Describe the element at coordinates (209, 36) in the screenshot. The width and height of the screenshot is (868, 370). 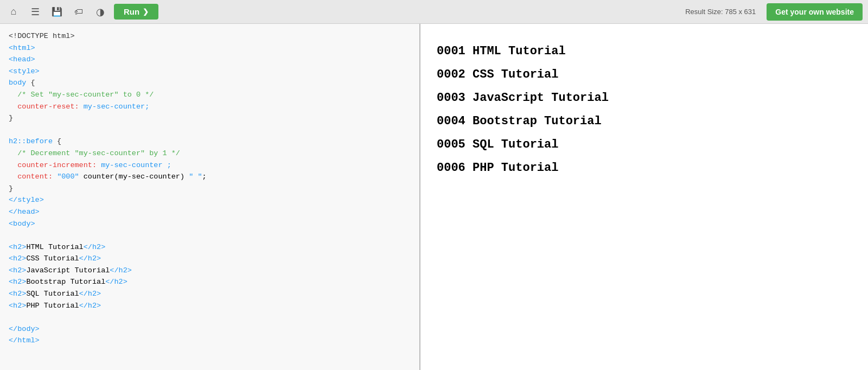
I see `code-line: <!DOCTYPE html>` at that location.